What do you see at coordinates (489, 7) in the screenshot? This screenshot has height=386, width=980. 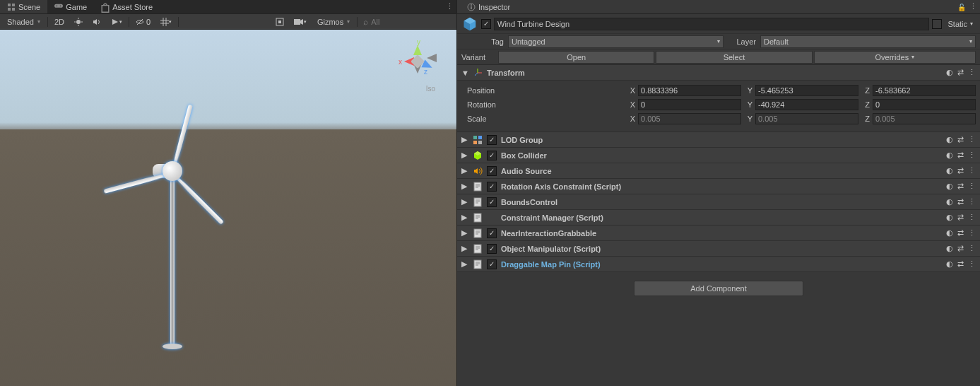 I see `tab-inspector: Inspector` at bounding box center [489, 7].